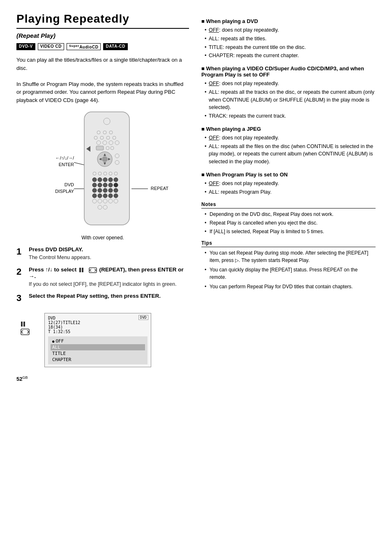  Describe the element at coordinates (98, 340) in the screenshot. I see `screen-mockup: DVD DVD 12(27)TITLE12 18(34) T 1:32:55 O…` at that location.